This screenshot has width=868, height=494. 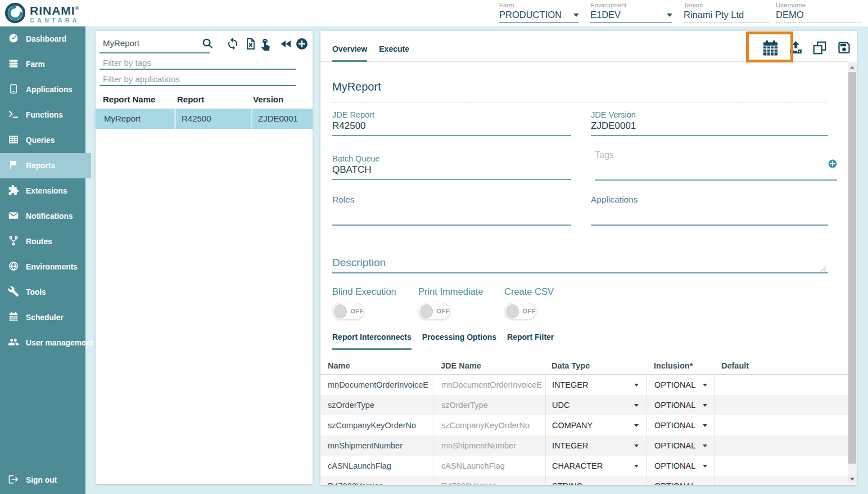 What do you see at coordinates (372, 425) in the screenshot?
I see `name-value: szCompanyKeyOrderNo` at bounding box center [372, 425].